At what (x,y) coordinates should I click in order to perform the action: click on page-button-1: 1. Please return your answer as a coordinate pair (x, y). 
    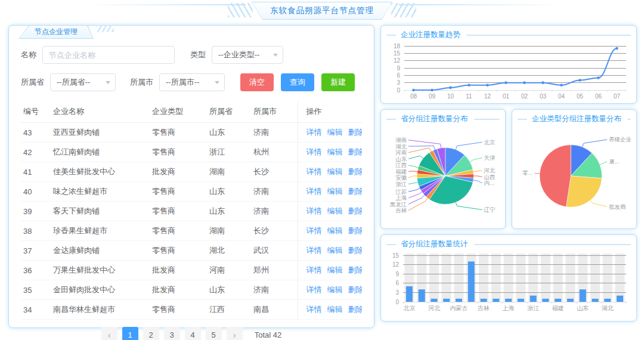
    Looking at the image, I should click on (130, 333).